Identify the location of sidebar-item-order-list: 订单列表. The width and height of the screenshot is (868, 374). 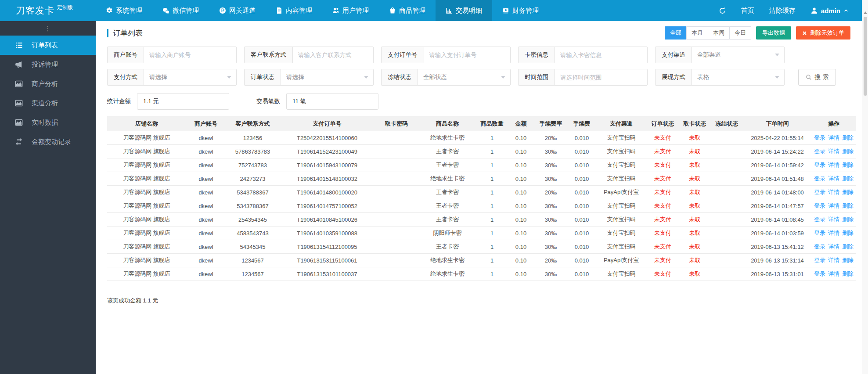
(48, 45).